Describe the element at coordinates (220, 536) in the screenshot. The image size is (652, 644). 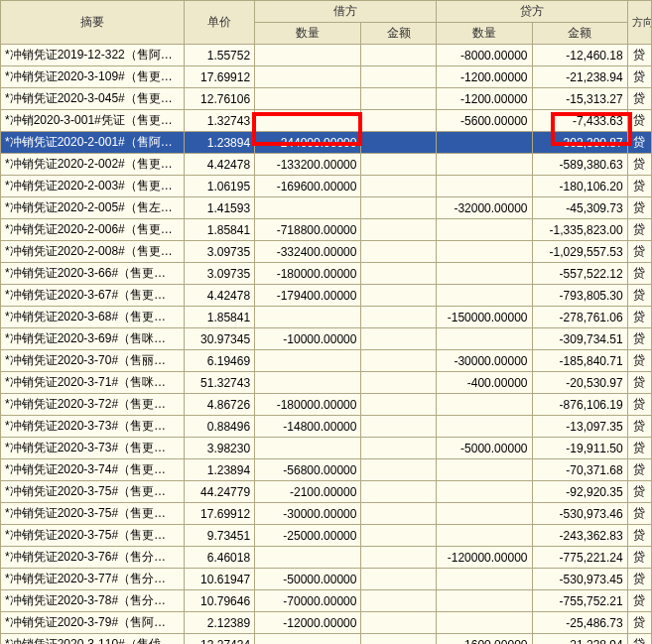
I see `price-cell: 9.73451` at that location.